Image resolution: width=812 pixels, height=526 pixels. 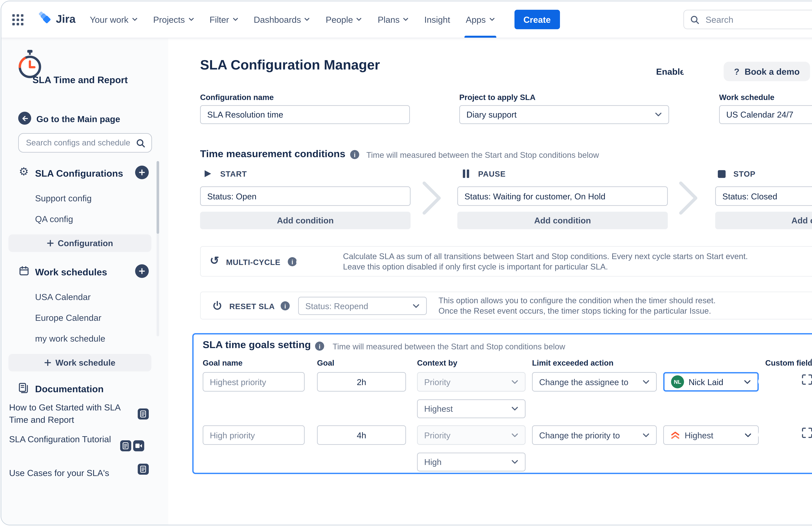 What do you see at coordinates (57, 19) in the screenshot?
I see `jira-logo: Jira` at bounding box center [57, 19].